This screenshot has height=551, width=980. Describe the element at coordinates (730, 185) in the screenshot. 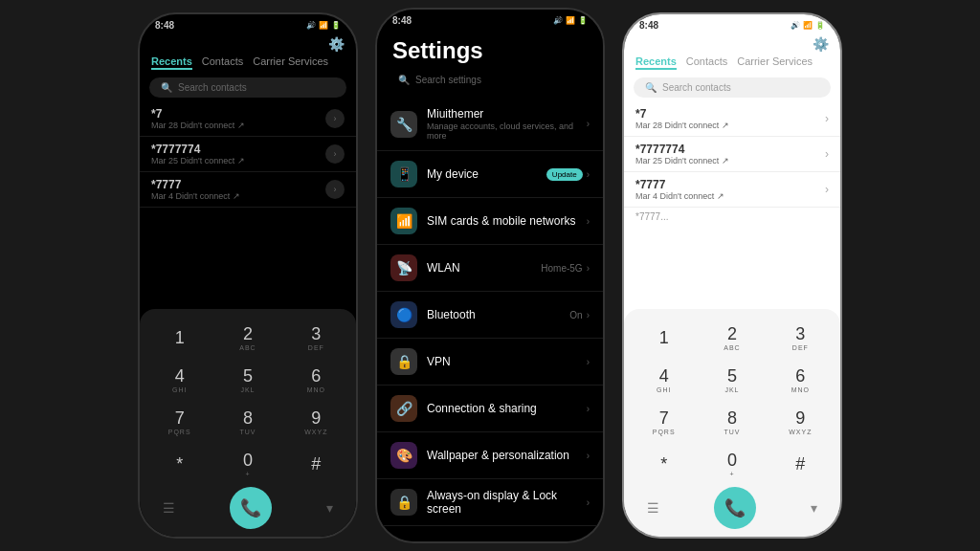

I see `call-number-light-3: *7777` at that location.